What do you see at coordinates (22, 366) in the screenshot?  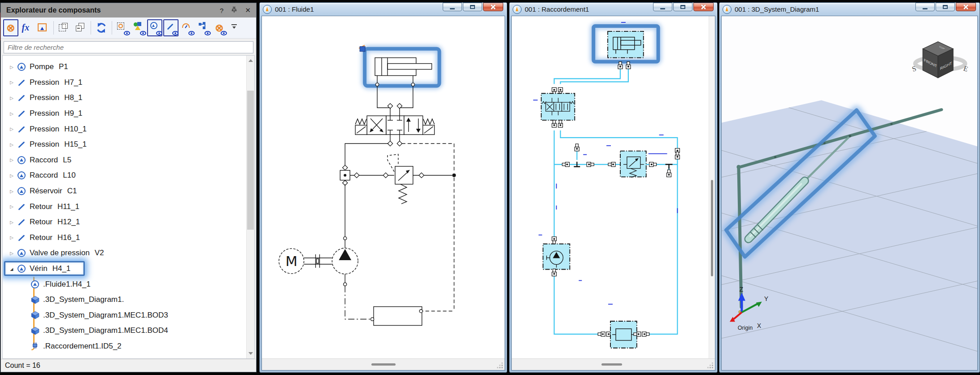 I see `count-status: Count = 16` at bounding box center [22, 366].